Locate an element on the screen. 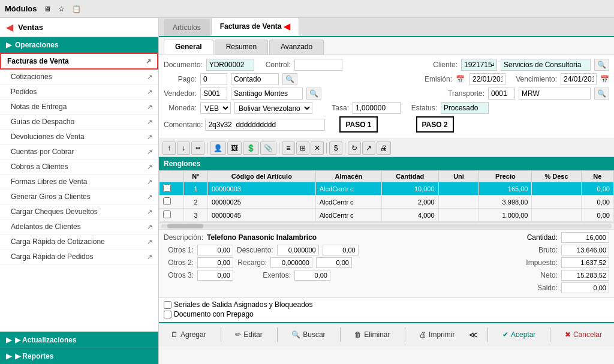 Image resolution: width=614 pixels, height=364 pixels. sidebar-actualizaciones: ▶ ▶ Actualizaciones is located at coordinates (79, 339).